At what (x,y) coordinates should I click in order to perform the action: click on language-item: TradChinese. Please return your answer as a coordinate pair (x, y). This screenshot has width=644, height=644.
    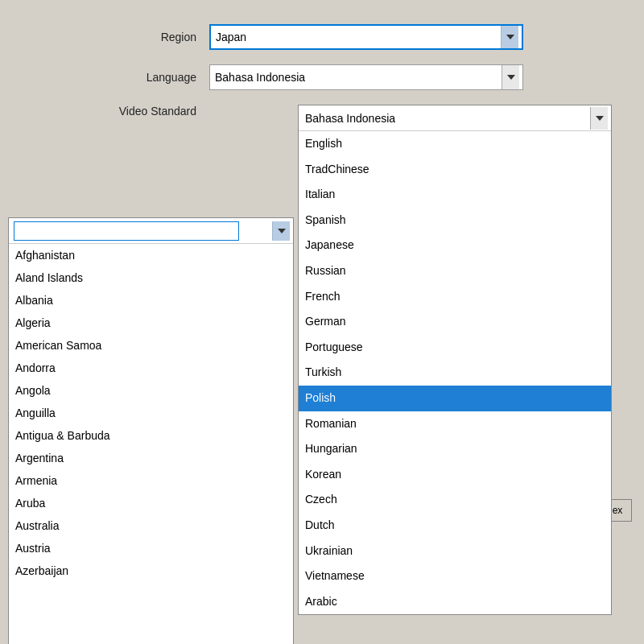
    Looking at the image, I should click on (455, 170).